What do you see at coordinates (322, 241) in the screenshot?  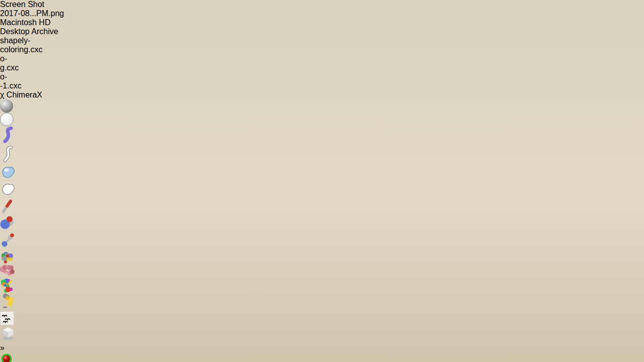 I see `toolbar-ball-and-stick-style` at bounding box center [322, 241].